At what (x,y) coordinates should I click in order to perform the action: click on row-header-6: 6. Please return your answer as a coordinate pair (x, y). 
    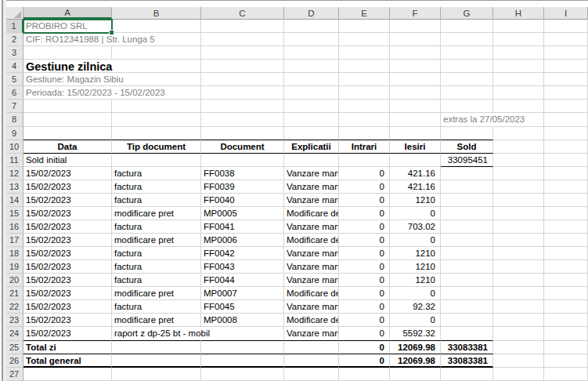
    Looking at the image, I should click on (12, 93).